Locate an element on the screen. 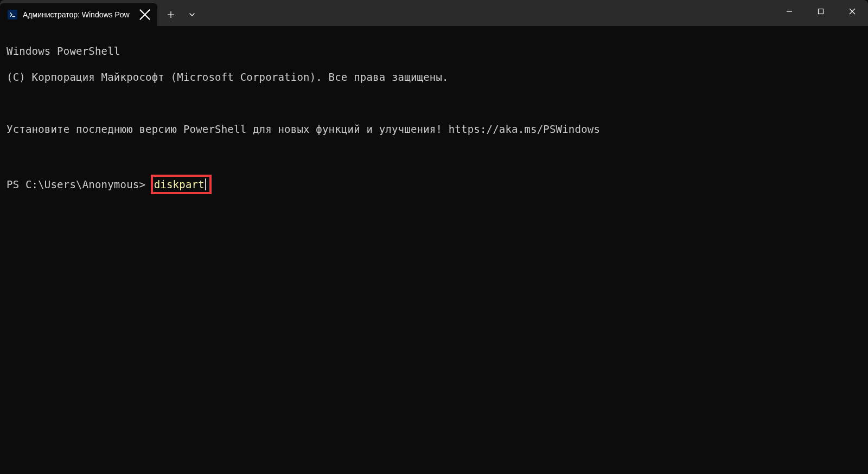 The height and width of the screenshot is (474, 868). tab-dropdown-button is located at coordinates (192, 15).